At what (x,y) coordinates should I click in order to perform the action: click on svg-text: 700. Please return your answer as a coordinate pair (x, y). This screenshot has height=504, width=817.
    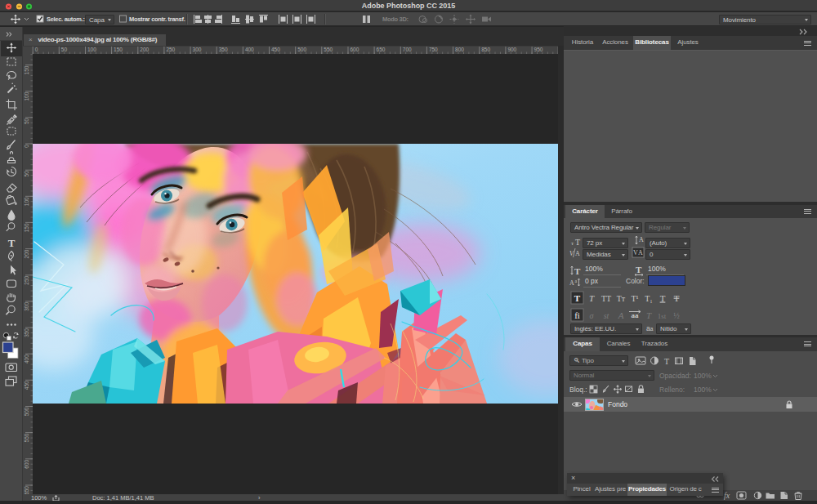
    Looking at the image, I should click on (407, 49).